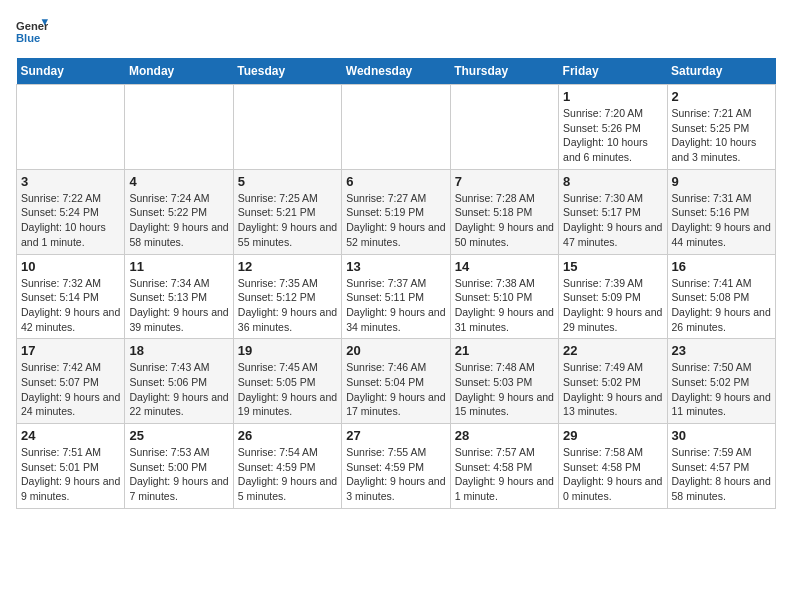 The image size is (792, 612). Describe the element at coordinates (179, 382) in the screenshot. I see `calendar-cell: 18Sunrise: 7:43 AM Sunset: 5:06 PM Dayli…` at that location.